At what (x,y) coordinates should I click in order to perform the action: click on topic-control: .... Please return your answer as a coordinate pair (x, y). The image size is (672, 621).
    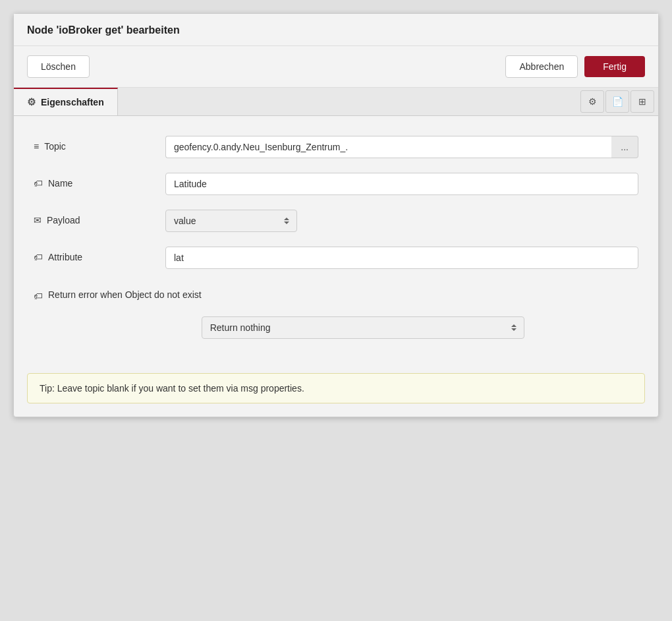
    Looking at the image, I should click on (402, 147).